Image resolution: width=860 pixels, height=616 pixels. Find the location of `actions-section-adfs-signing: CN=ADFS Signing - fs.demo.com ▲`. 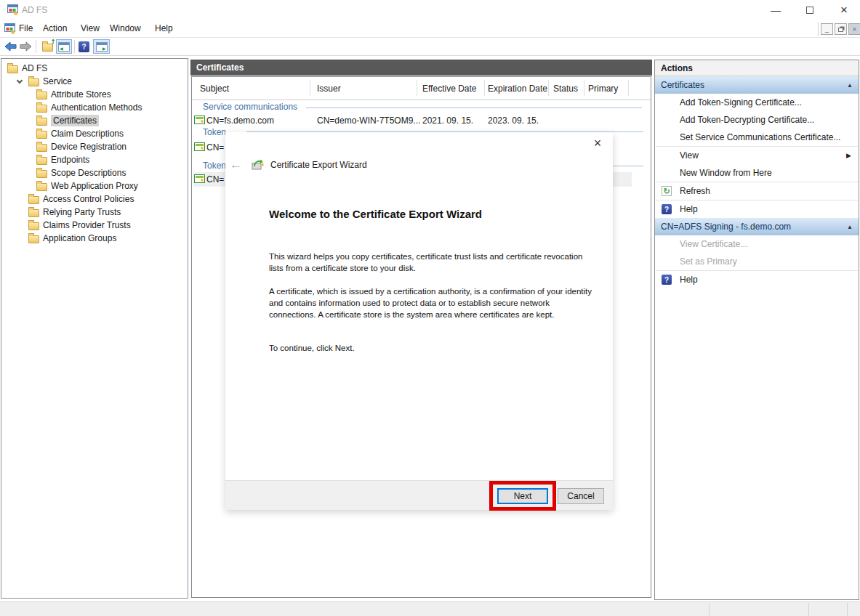

actions-section-adfs-signing: CN=ADFS Signing - fs.demo.com ▲ is located at coordinates (757, 227).